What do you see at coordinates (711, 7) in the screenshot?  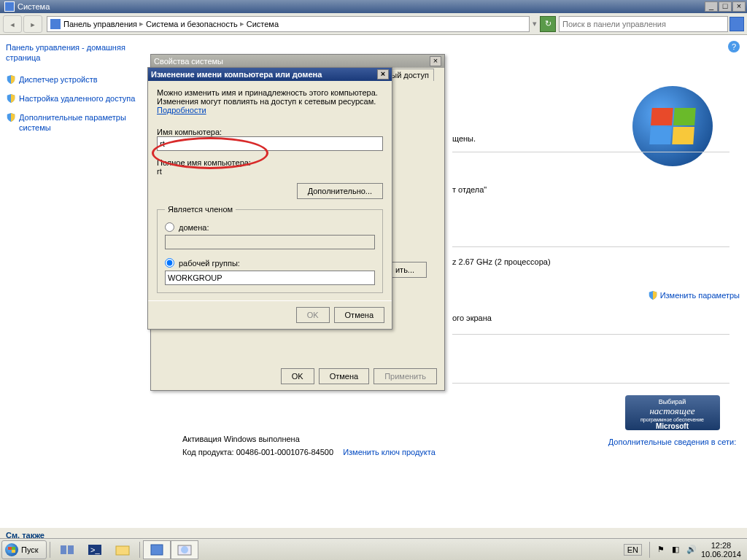 I see `minimize-button: _` at bounding box center [711, 7].